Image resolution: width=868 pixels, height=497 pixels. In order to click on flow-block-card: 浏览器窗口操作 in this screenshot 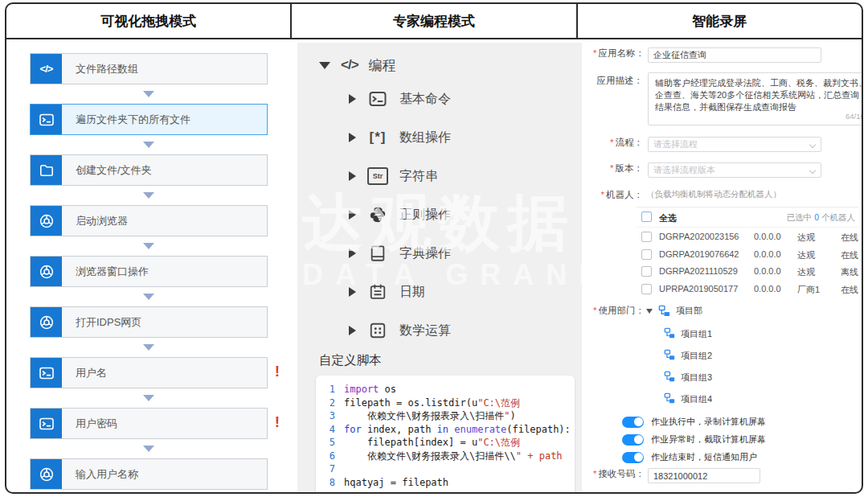, I will do `click(149, 272)`.